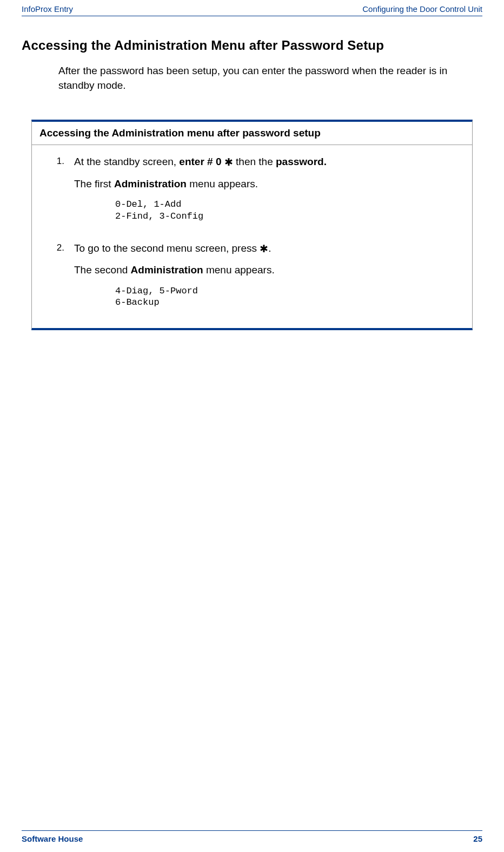 The height and width of the screenshot is (852, 504). I want to click on step-content: To go to the second menu screen, press ✱…, so click(174, 275).